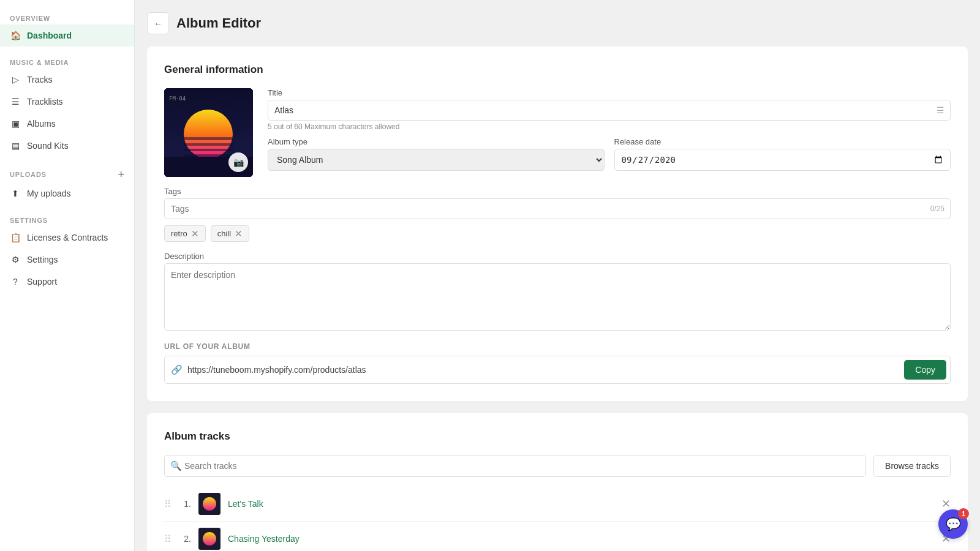 Image resolution: width=980 pixels, height=551 pixels. What do you see at coordinates (557, 191) in the screenshot?
I see `tags-label: Tags` at bounding box center [557, 191].